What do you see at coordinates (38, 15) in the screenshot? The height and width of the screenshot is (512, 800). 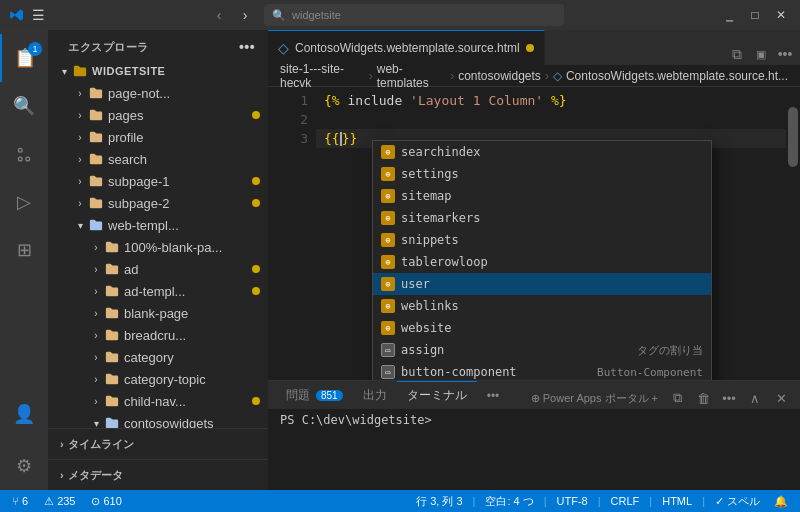 I see `hamburger-menu: ☰` at bounding box center [38, 15].